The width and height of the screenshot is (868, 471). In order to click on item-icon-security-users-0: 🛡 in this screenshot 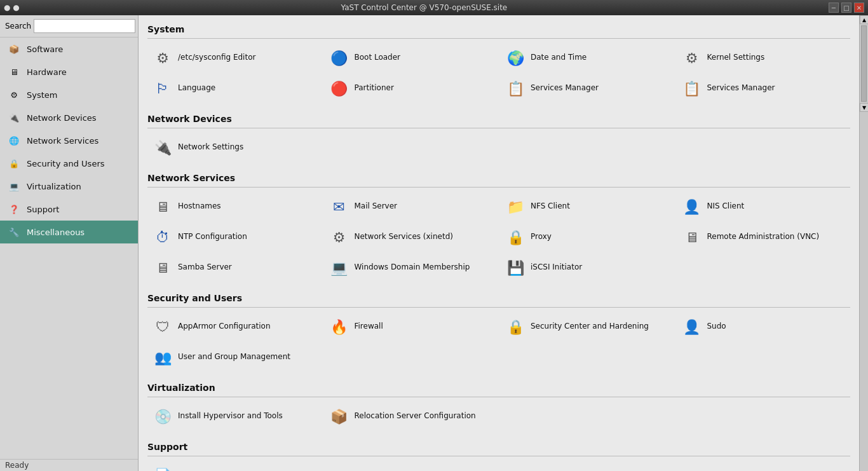, I will do `click(163, 327)`.